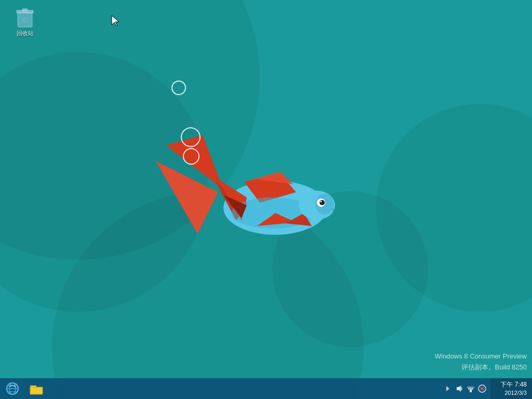 This screenshot has width=532, height=399. I want to click on watermark: Windows 8 Consumer Preview 评估副本。Build 82…, so click(481, 362).